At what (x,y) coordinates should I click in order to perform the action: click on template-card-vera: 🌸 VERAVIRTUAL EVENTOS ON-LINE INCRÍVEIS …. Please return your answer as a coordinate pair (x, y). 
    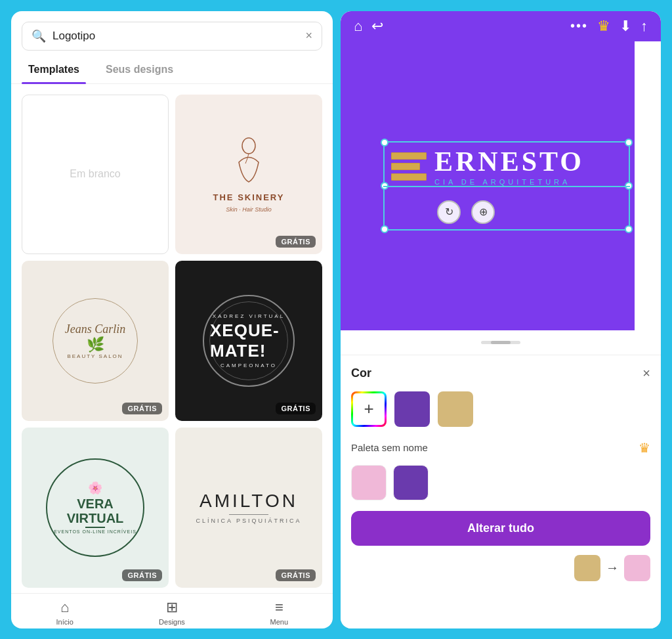
    Looking at the image, I should click on (95, 508).